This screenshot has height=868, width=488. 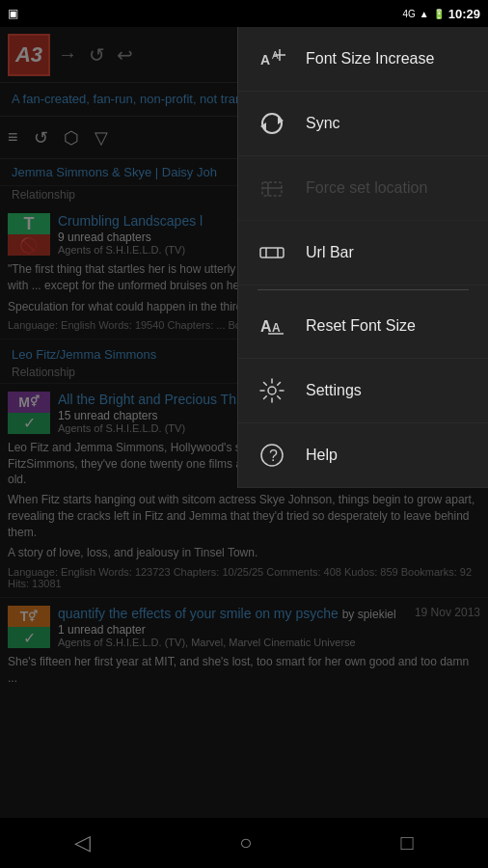 I want to click on help-icon: ?, so click(x=272, y=455).